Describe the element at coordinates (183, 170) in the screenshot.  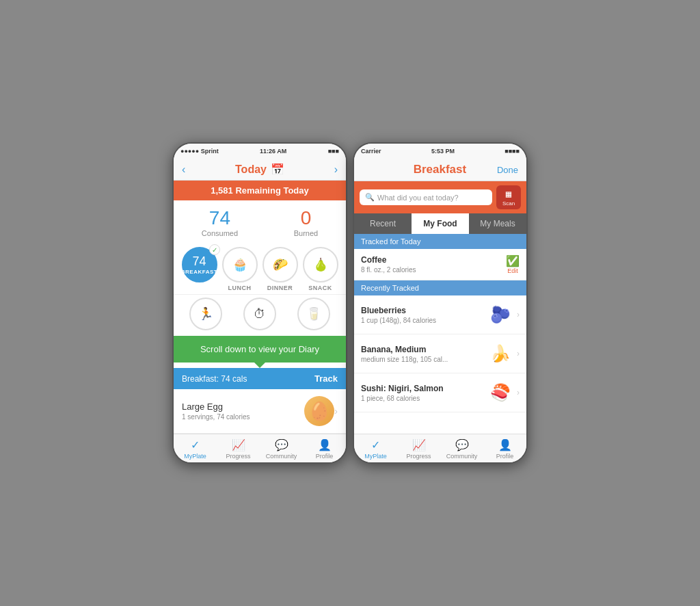
I see `left-back-arrow: ‹` at that location.